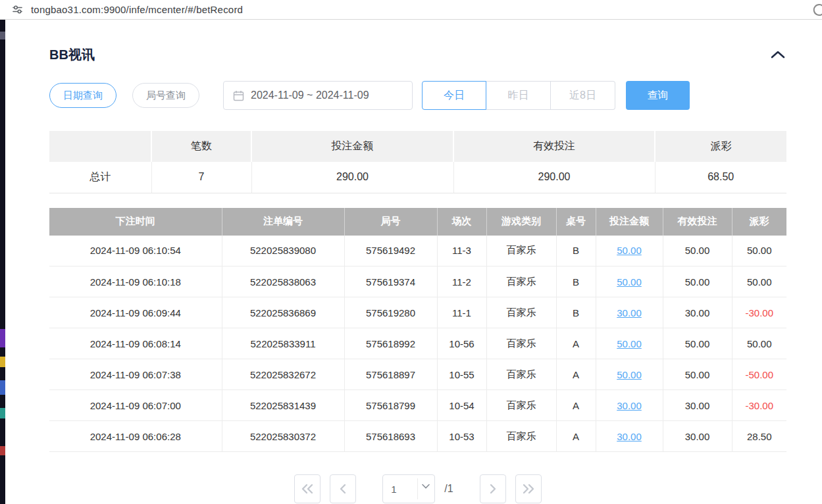 The image size is (822, 504). Describe the element at coordinates (166, 95) in the screenshot. I see `round-query-tab: 局号查询` at that location.